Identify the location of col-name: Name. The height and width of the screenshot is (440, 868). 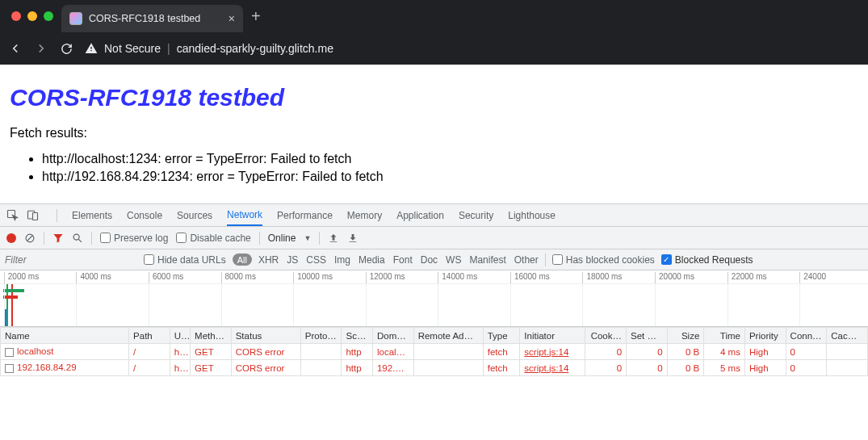
(65, 336).